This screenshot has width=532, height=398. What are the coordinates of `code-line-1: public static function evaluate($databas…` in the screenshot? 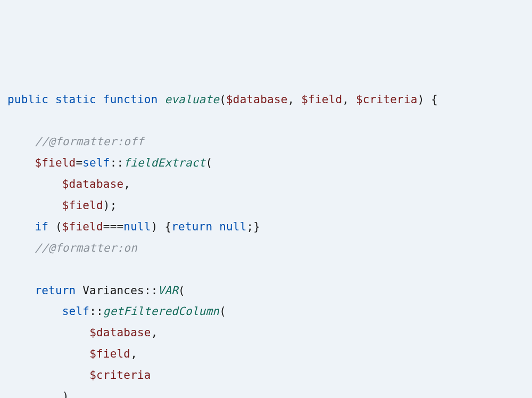 It's located at (266, 100).